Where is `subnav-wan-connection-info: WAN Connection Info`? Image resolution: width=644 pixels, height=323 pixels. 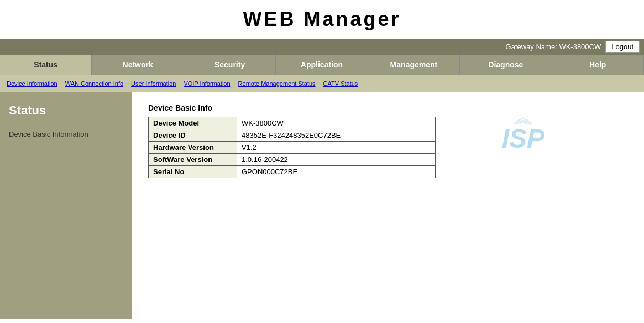
subnav-wan-connection-info: WAN Connection Info is located at coordinates (94, 84).